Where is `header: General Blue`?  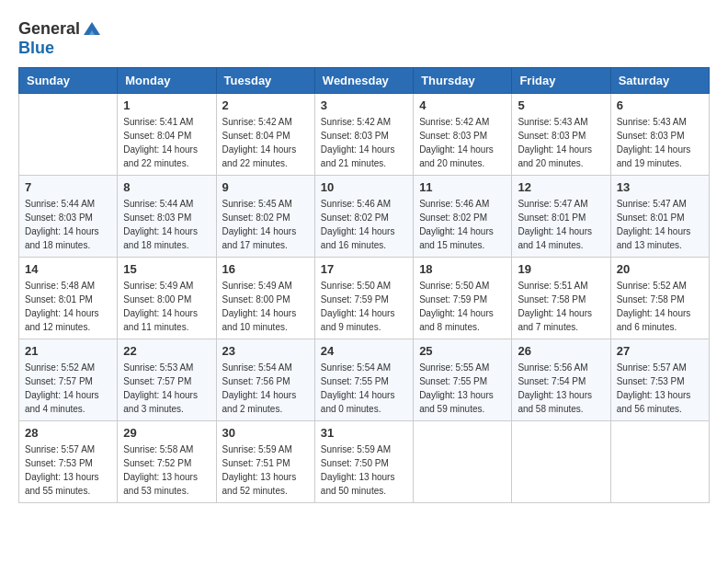 header: General Blue is located at coordinates (364, 39).